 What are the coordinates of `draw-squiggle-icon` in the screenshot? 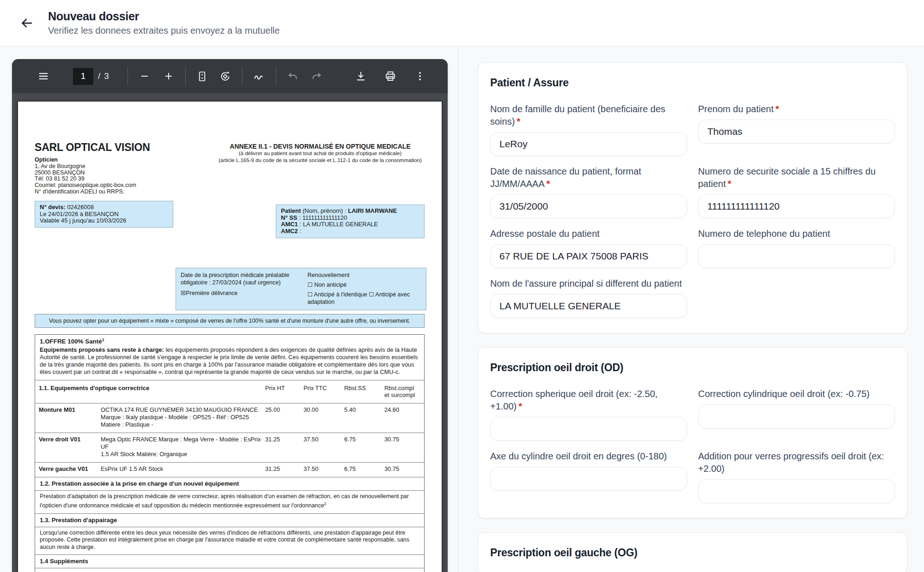 It's located at (259, 77).